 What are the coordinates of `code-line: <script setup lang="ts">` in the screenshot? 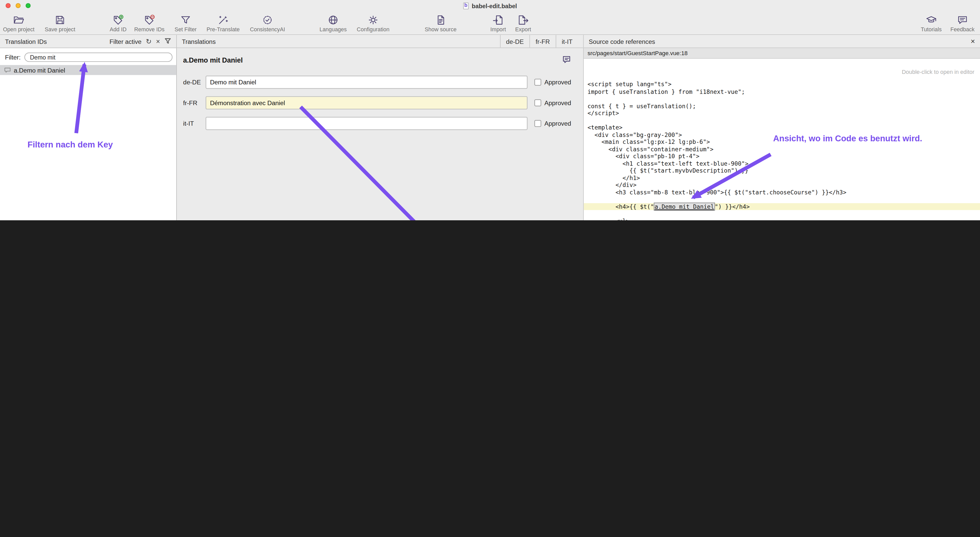 It's located at (782, 84).